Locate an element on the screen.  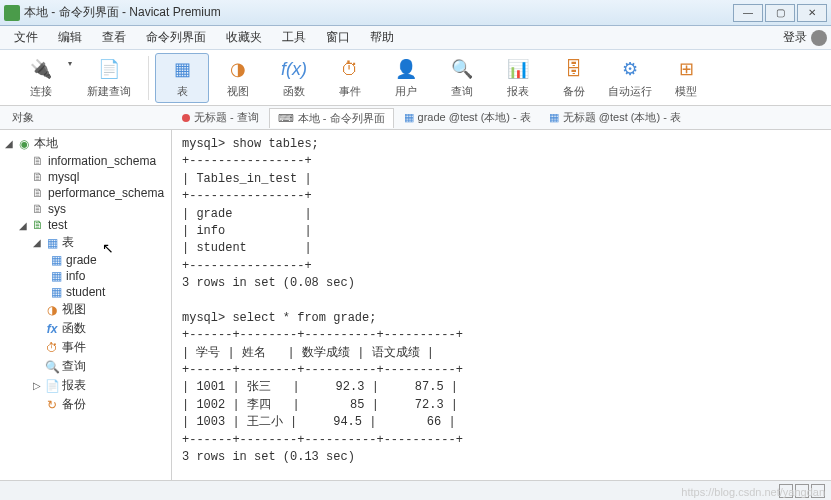
backups-folder: ↻ 备份 is located at coordinates (86, 404).